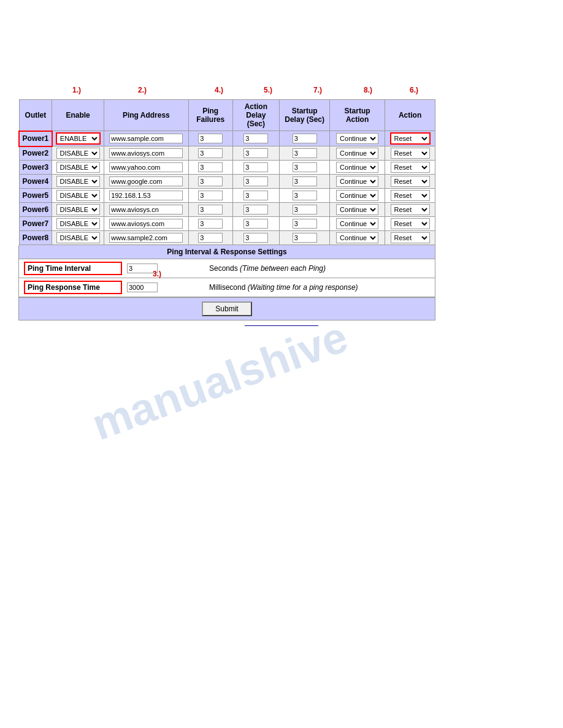  What do you see at coordinates (79, 238) in the screenshot?
I see `enable-select-8: ENABLEDISABLE` at bounding box center [79, 238].